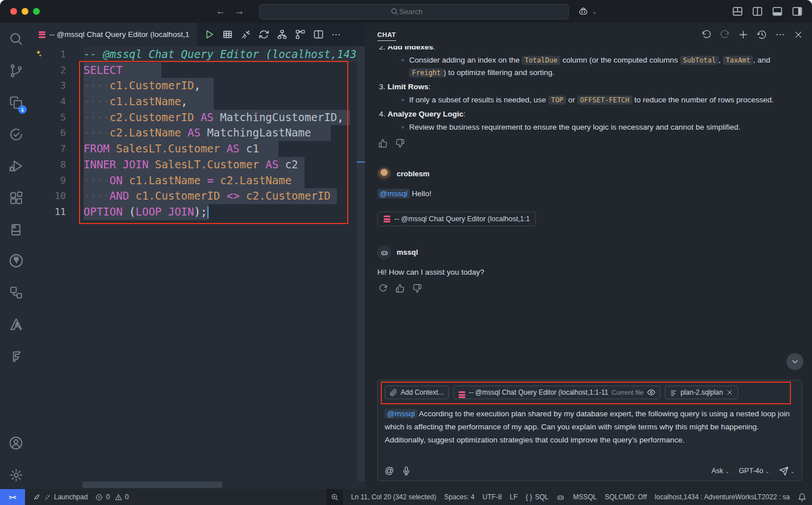  Describe the element at coordinates (16, 443) in the screenshot. I see `sidebar-item-accounts` at that location.